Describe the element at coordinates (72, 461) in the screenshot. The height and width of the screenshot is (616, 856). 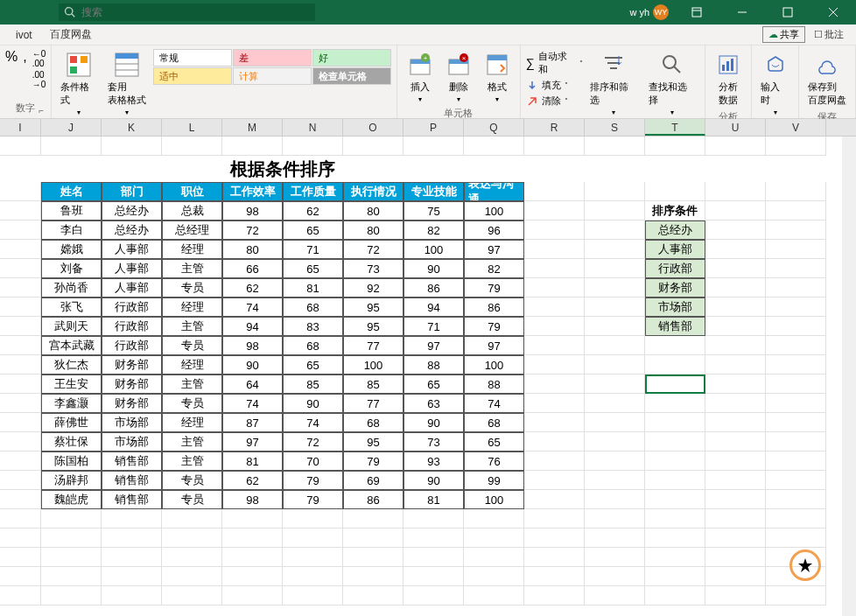
I see `table-cell: 陈国柏` at that location.